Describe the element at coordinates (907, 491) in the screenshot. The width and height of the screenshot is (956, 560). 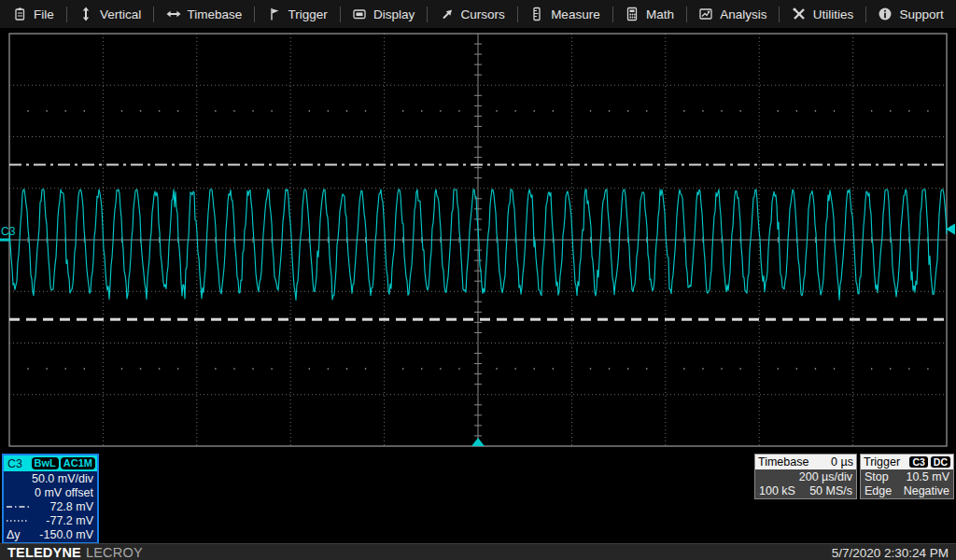
I see `trigger-type-row: Edge Negative` at that location.